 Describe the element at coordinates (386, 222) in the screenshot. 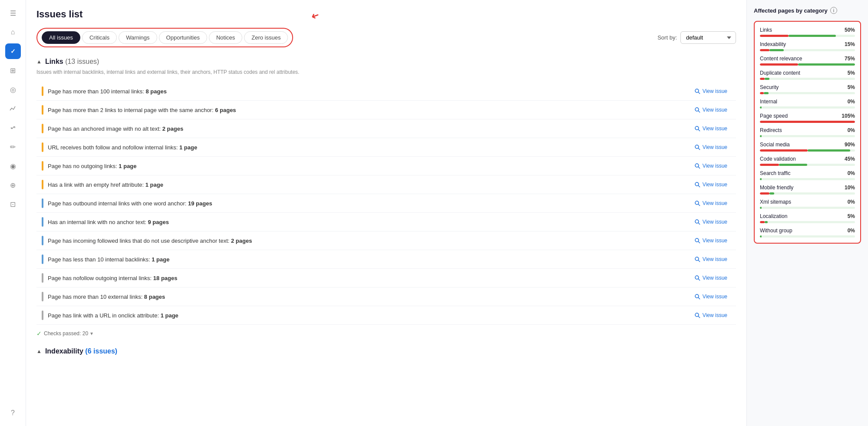

I see `table-row: Has an internal link with no anchor text…` at that location.